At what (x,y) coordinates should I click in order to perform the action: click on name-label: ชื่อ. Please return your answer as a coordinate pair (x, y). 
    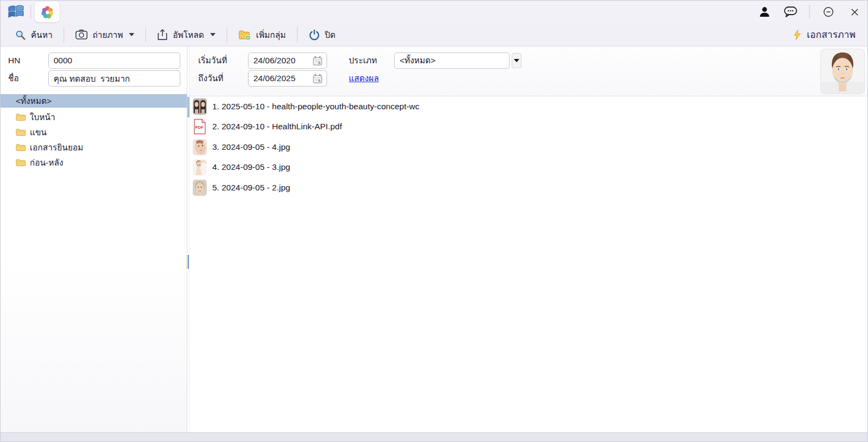
    Looking at the image, I should click on (14, 78).